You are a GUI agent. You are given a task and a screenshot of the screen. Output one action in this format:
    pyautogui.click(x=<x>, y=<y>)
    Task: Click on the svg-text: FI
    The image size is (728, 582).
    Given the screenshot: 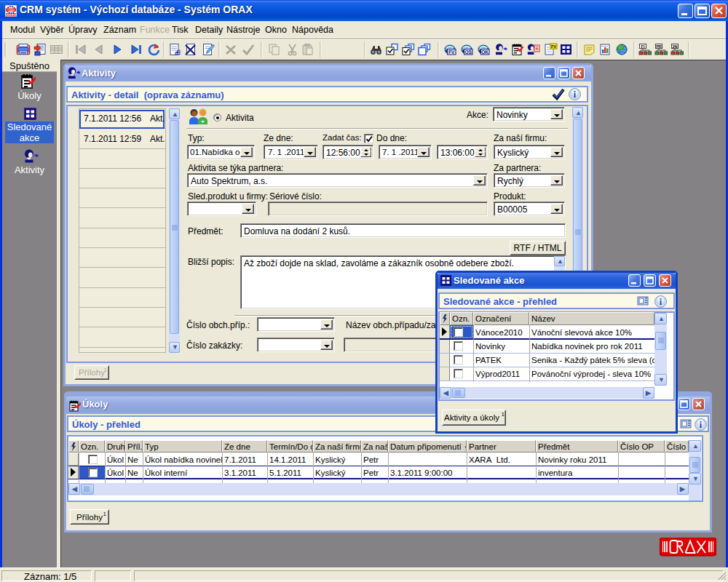 What is the action you would take?
    pyautogui.click(x=644, y=47)
    